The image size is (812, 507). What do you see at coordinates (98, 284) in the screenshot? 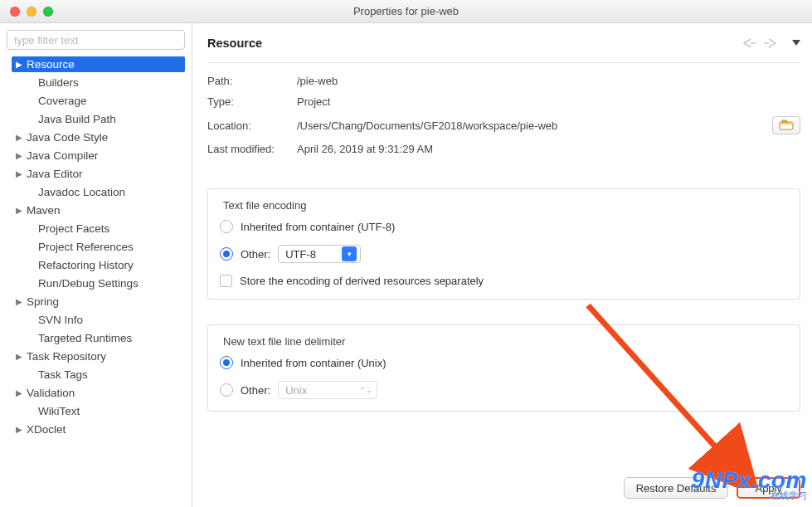
I see `sidebar-item-run-debug-settings: Run/Debug Settings` at bounding box center [98, 284].